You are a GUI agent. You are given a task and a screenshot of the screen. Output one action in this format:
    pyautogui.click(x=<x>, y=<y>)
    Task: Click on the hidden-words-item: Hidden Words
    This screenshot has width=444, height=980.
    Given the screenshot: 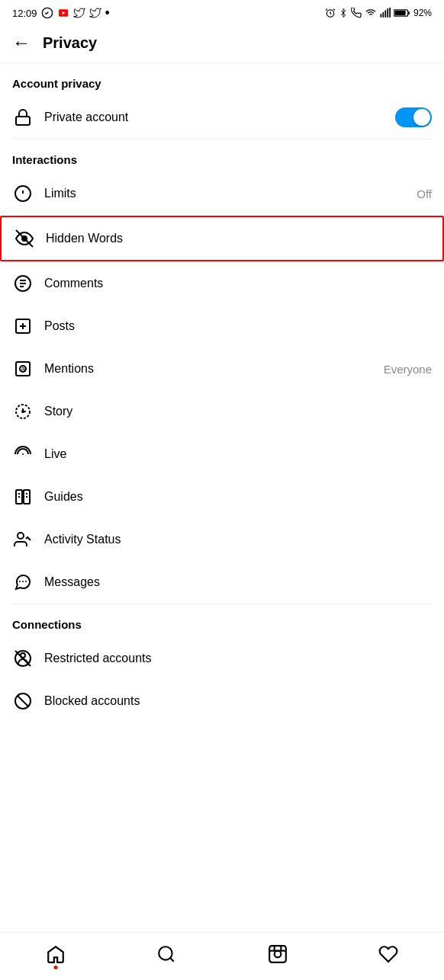 What is the action you would take?
    pyautogui.click(x=222, y=239)
    